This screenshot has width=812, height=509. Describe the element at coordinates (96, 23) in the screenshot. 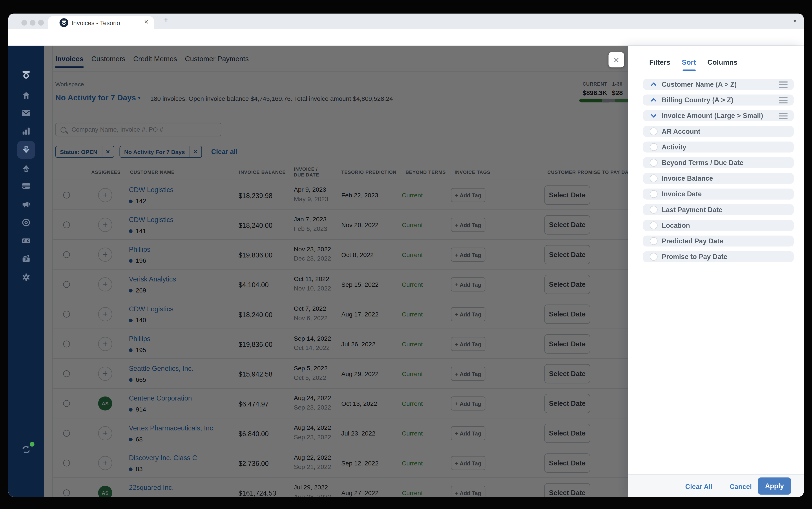

I see `tab-title: Invoices - Tesorio` at that location.